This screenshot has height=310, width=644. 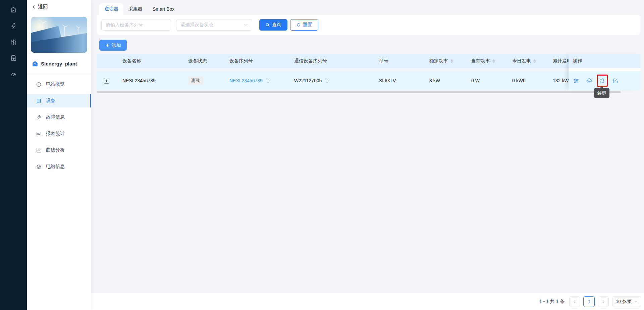 I want to click on operations-fixed-column: 操作 解绑, so click(x=604, y=72).